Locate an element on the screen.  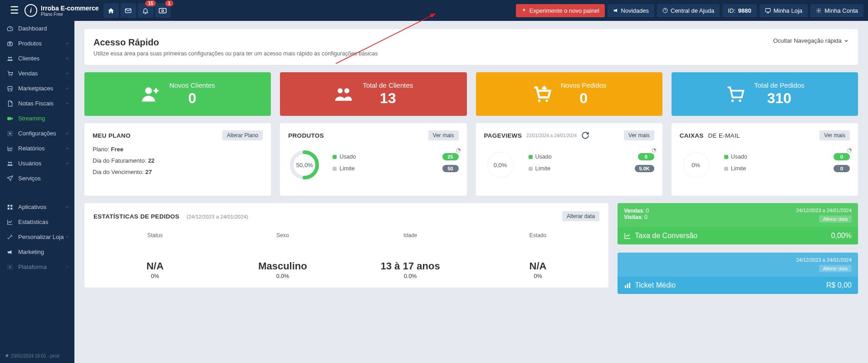
toggle-label: Ocultar Navegação rápida is located at coordinates (808, 41).